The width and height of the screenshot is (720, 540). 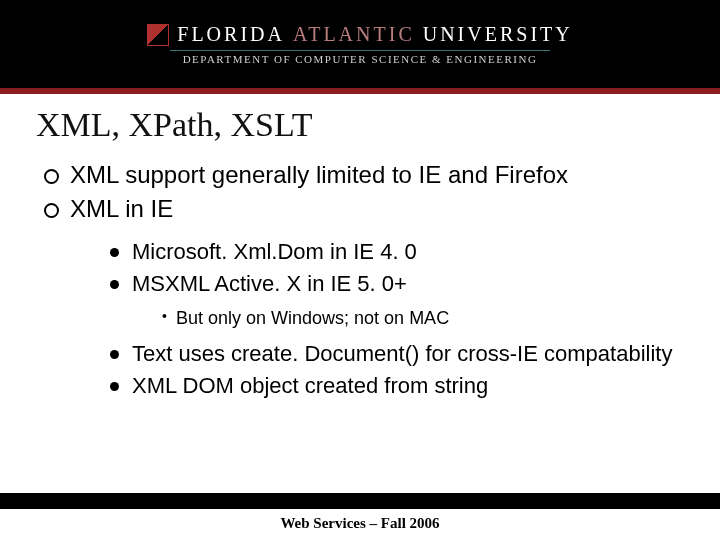 What do you see at coordinates (360, 34) in the screenshot?
I see `logo-main-line: FLORIDA ATLANTIC UNIVERSITY` at bounding box center [360, 34].